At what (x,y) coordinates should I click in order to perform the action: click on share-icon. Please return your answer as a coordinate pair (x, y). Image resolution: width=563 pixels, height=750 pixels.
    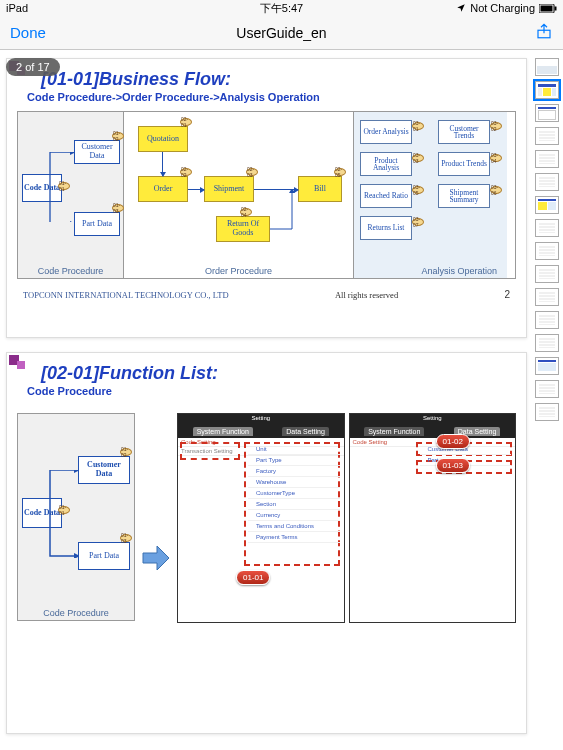
    Looking at the image, I should click on (544, 31).